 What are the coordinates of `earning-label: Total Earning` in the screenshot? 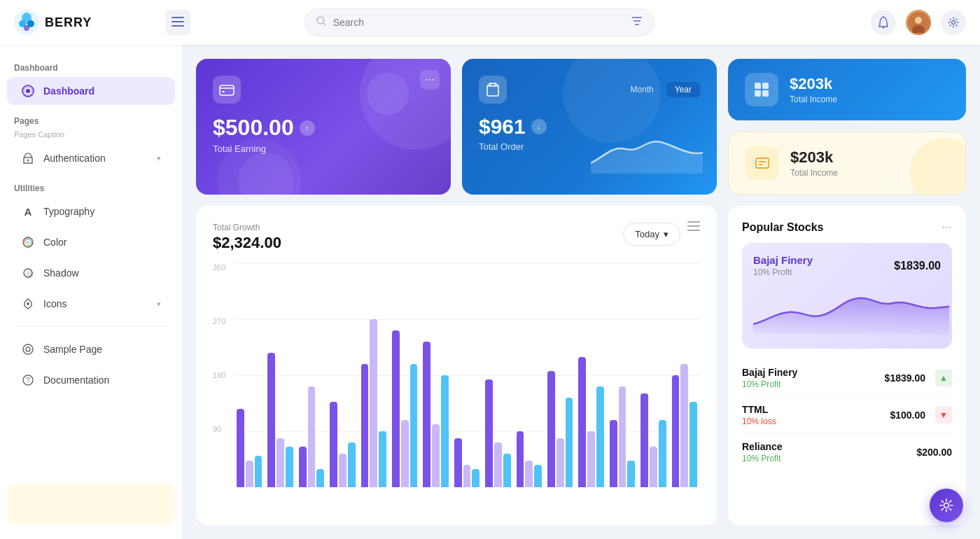 It's located at (323, 148).